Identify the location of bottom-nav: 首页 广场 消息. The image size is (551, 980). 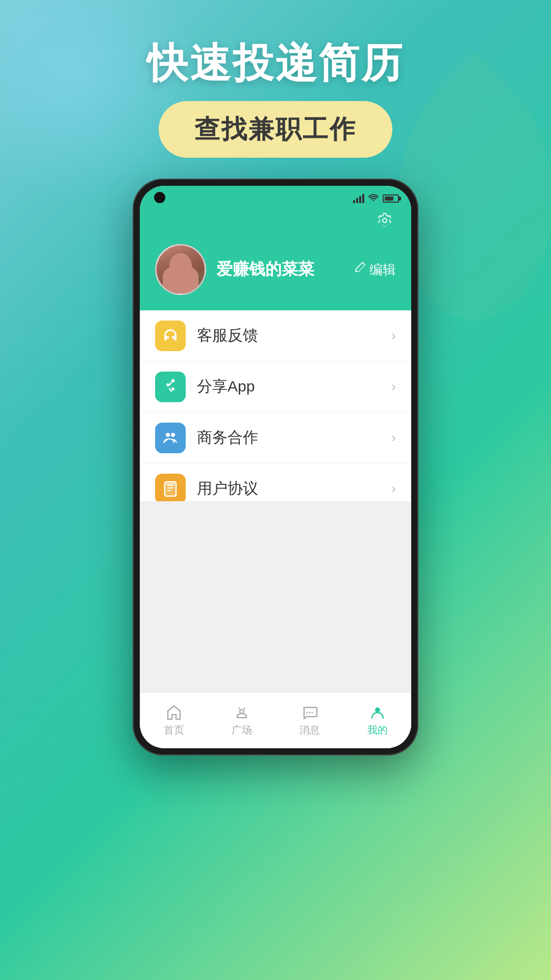
(276, 720).